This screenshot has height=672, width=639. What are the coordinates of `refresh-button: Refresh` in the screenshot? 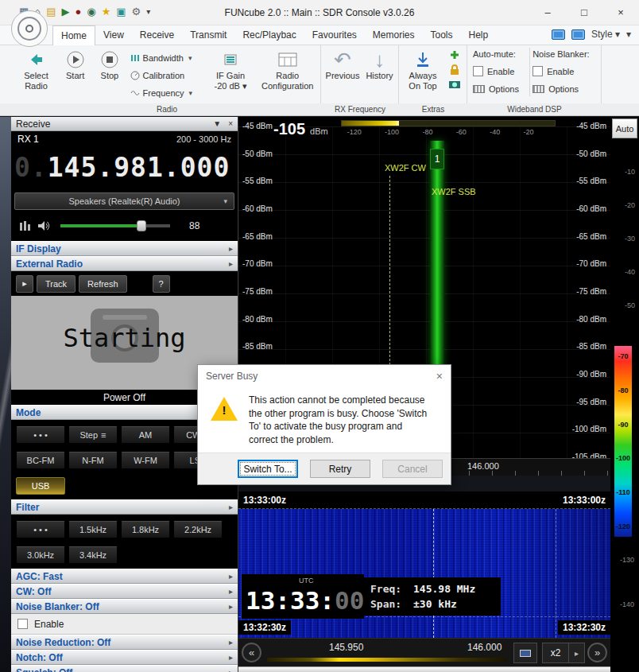 It's located at (103, 284).